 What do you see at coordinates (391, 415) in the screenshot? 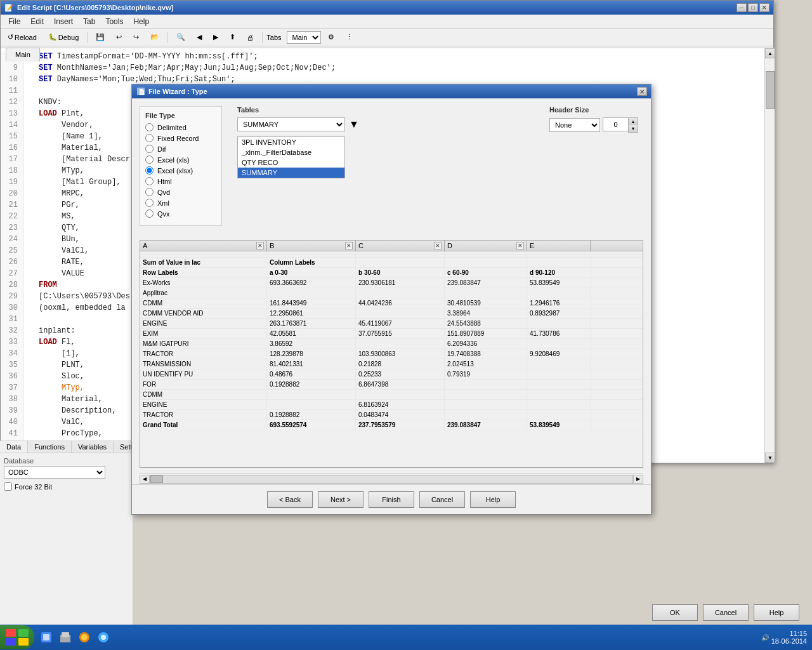
I see `table-row: TRACTOR 0.1928882 0.0483474` at bounding box center [391, 415].